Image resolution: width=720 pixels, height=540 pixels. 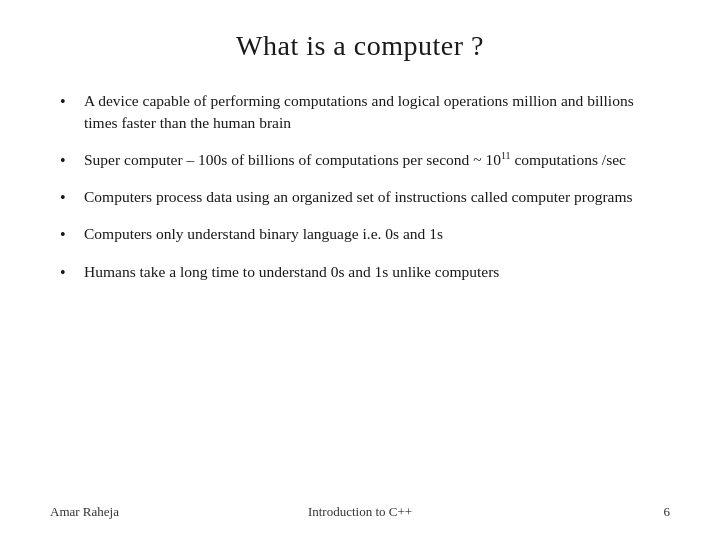 I want to click on bullet-text: Computers only understand binary languag…, so click(x=377, y=234).